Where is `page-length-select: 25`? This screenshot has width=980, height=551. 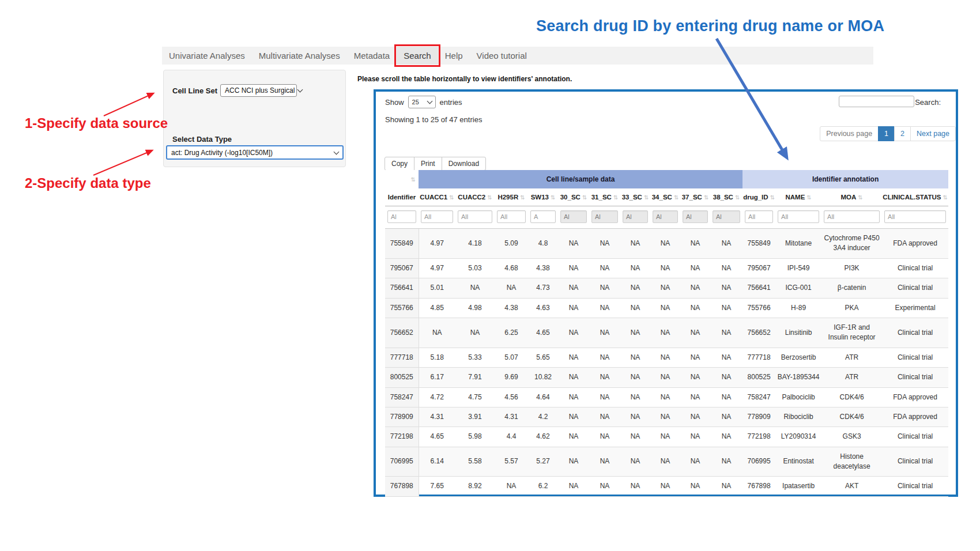 page-length-select: 25 is located at coordinates (422, 102).